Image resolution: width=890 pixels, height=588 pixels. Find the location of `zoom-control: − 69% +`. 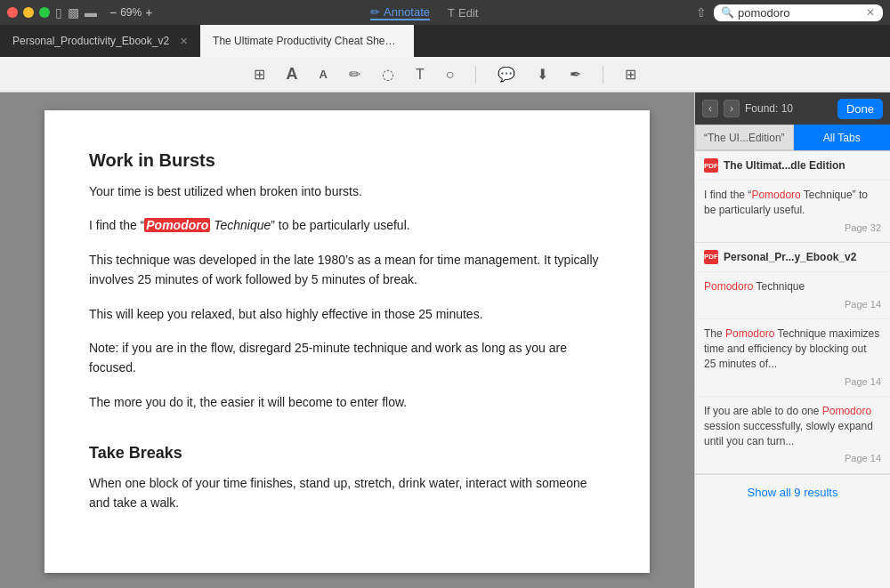

zoom-control: − 69% + is located at coordinates (131, 12).